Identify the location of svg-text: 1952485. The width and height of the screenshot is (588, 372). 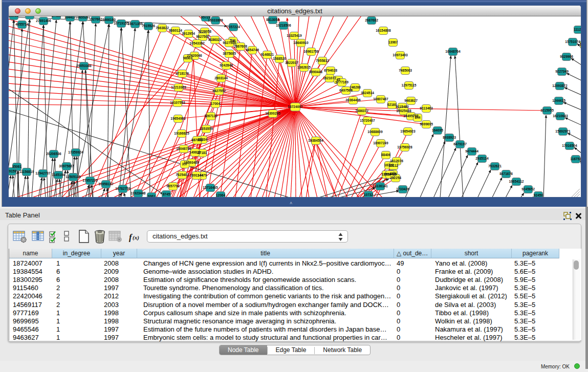
(390, 174).